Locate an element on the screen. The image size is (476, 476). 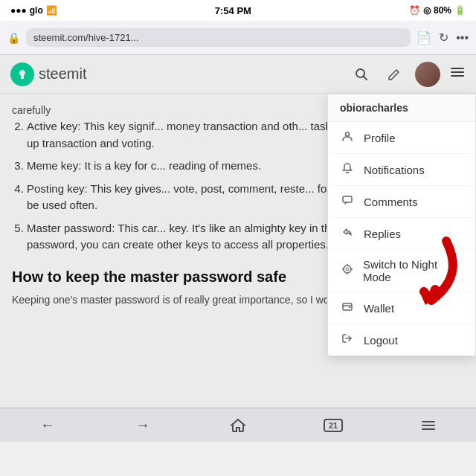
status-bar: ●●● glo 📶 7:54 PM ⏰ ◎ 80% 🔋 is located at coordinates (238, 10).